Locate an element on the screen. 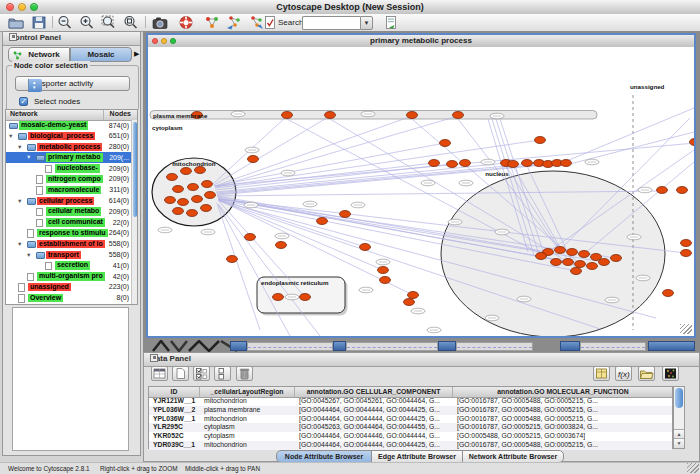 This screenshot has height=474, width=700. tree-row: mosaic-demo-yeast874(0) is located at coordinates (69, 126).